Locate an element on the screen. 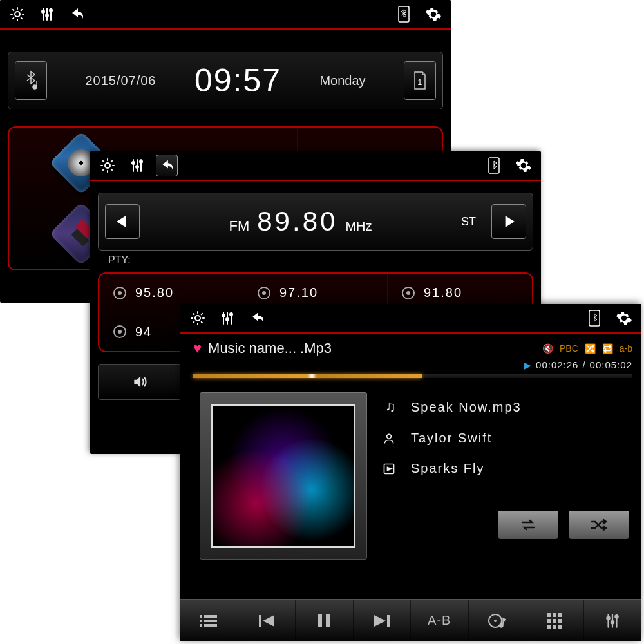 The height and width of the screenshot is (644, 644). now-playing-file: Music name... .Mp3 is located at coordinates (372, 348).